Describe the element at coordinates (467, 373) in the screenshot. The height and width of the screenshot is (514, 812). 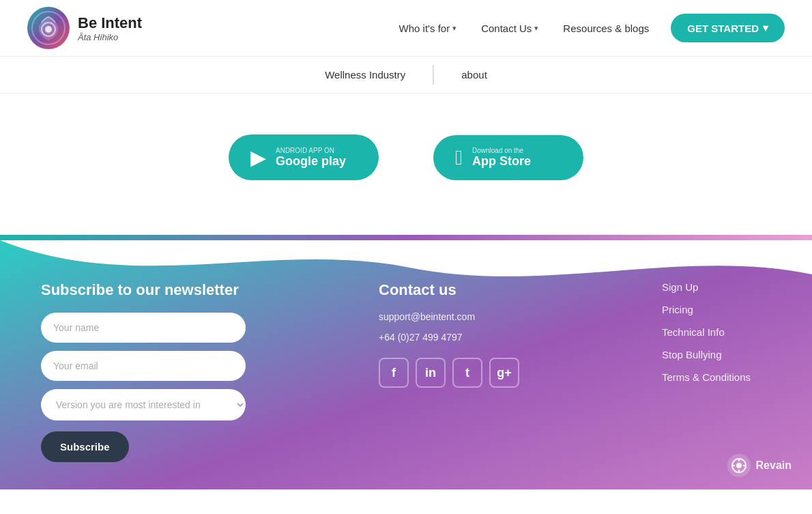
I see `twitter-button: t` at that location.